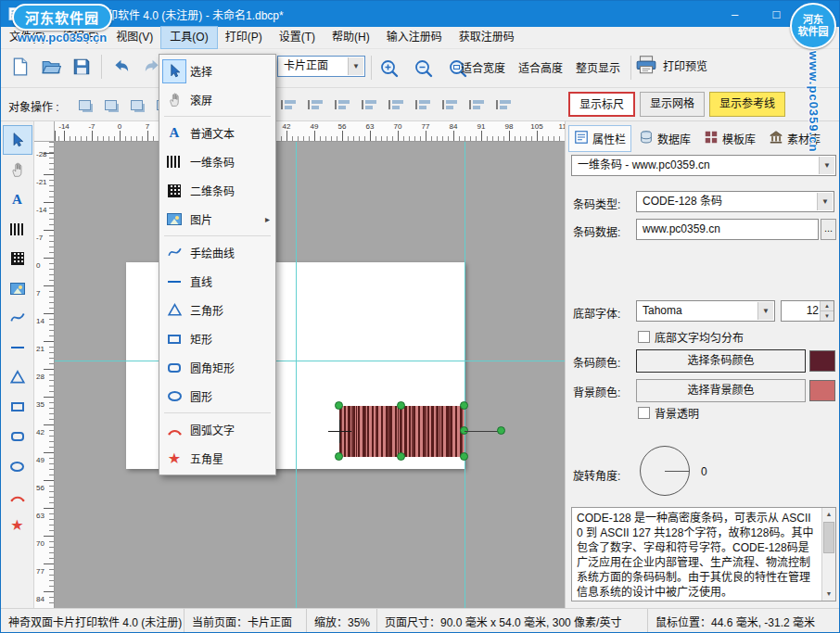  I want to click on scrollbar-thumb, so click(829, 538).